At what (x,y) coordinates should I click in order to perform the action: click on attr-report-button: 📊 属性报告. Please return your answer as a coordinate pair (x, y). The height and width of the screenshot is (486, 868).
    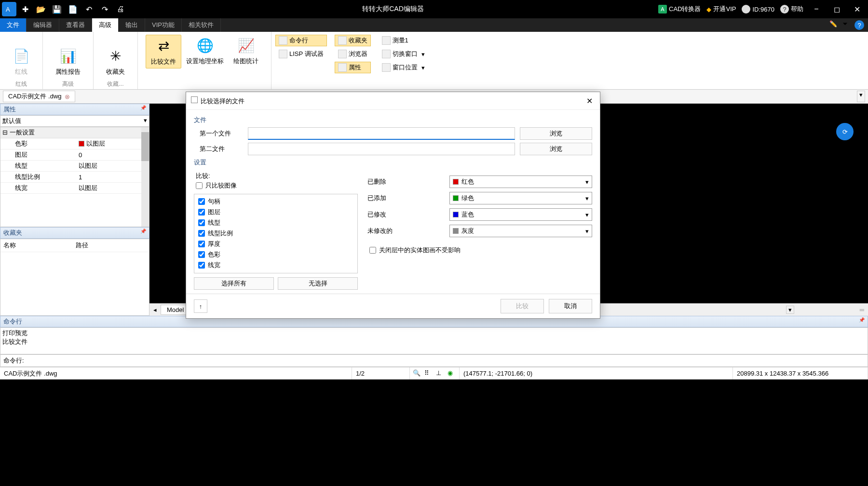
    Looking at the image, I should click on (68, 62).